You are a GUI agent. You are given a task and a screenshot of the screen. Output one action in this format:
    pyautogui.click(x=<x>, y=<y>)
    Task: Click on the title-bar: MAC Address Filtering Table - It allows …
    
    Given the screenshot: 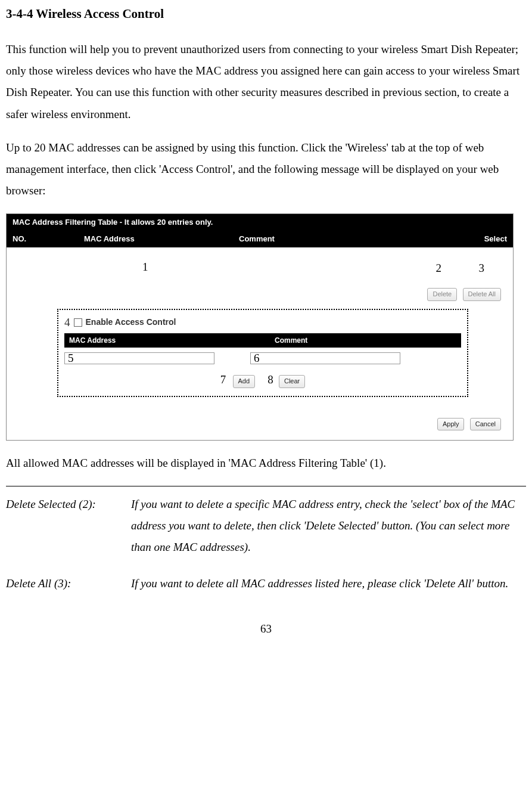 What is the action you would take?
    pyautogui.click(x=260, y=222)
    